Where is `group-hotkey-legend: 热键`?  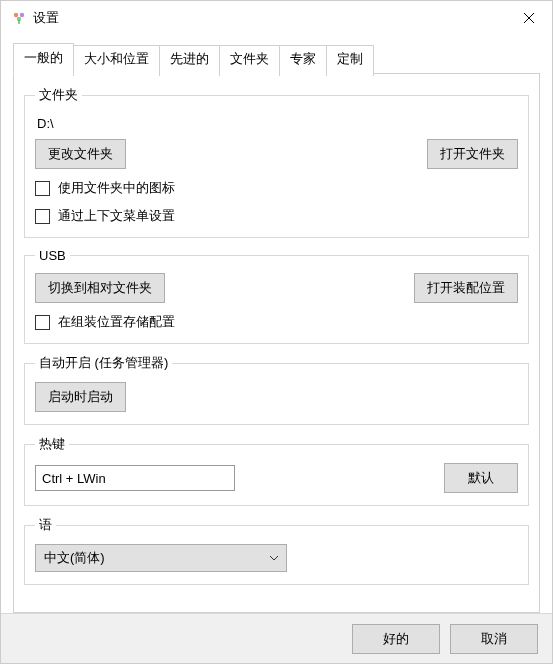 group-hotkey-legend: 热键 is located at coordinates (52, 444).